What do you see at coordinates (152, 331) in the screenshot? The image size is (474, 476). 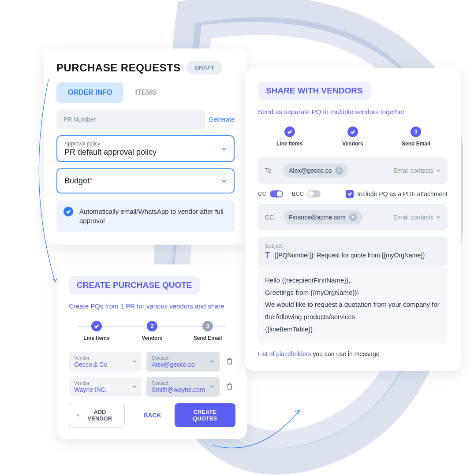 I see `cpq-stepper: Line Items 2 Vendors 3 Send Email` at bounding box center [152, 331].